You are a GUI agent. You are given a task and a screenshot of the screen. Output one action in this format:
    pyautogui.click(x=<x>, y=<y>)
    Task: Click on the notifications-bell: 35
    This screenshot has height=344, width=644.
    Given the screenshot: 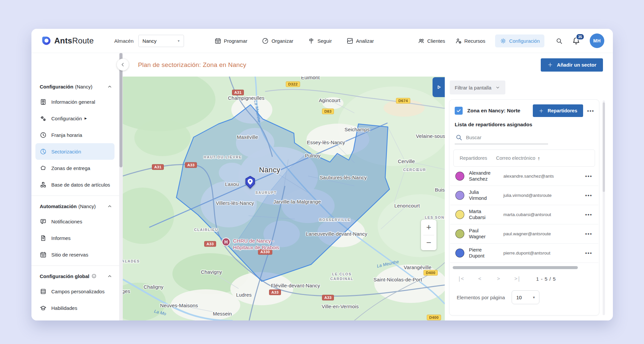 What is the action you would take?
    pyautogui.click(x=576, y=41)
    